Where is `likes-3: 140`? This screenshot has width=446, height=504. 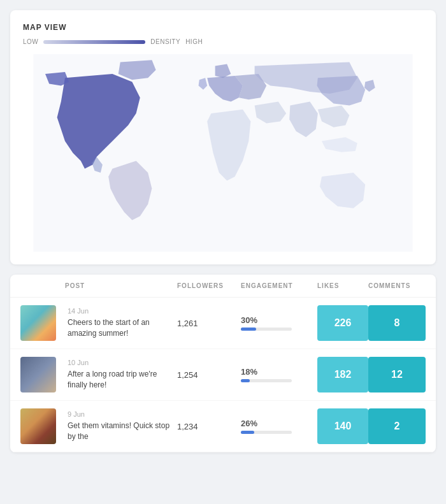 likes-3: 140 is located at coordinates (343, 426).